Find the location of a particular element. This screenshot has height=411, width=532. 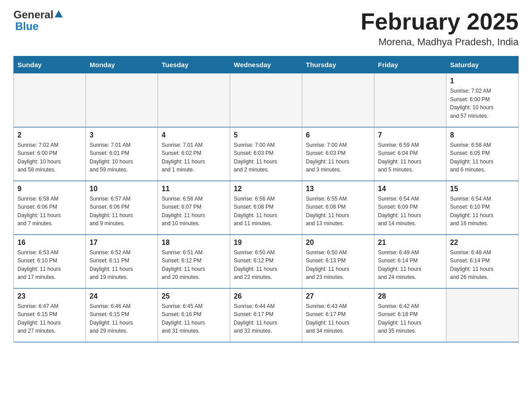

day-number: 24 is located at coordinates (122, 296).